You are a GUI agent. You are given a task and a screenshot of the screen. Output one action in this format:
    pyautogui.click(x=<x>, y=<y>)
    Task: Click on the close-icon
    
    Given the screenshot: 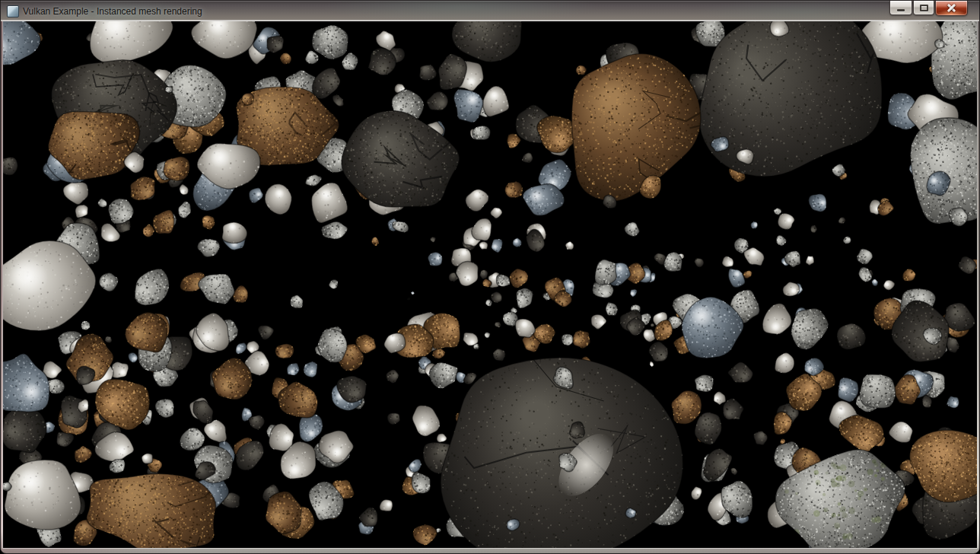 What is the action you would take?
    pyautogui.click(x=951, y=8)
    